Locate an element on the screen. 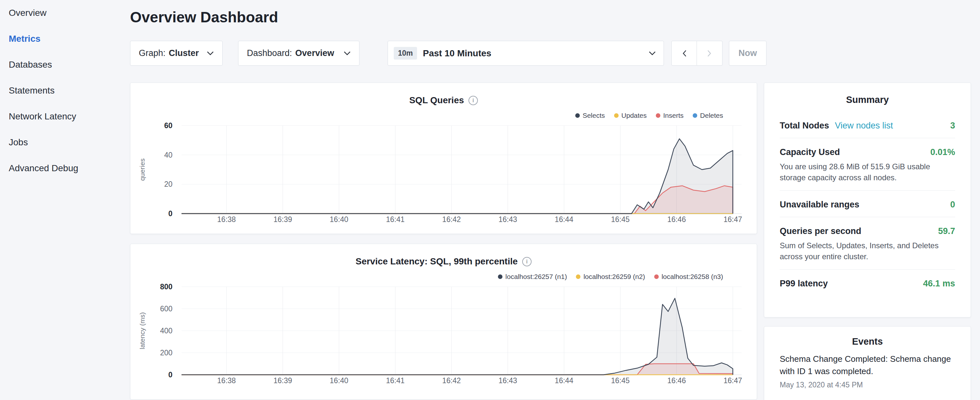  summary-label: P99 latency is located at coordinates (804, 284).